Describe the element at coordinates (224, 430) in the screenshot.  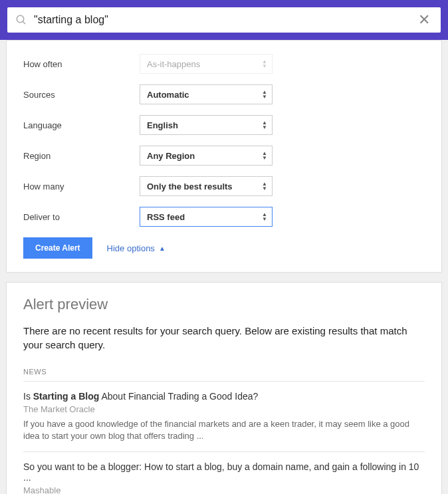
I see `result-snippet: If you have a good knowledge of the fina…` at that location.